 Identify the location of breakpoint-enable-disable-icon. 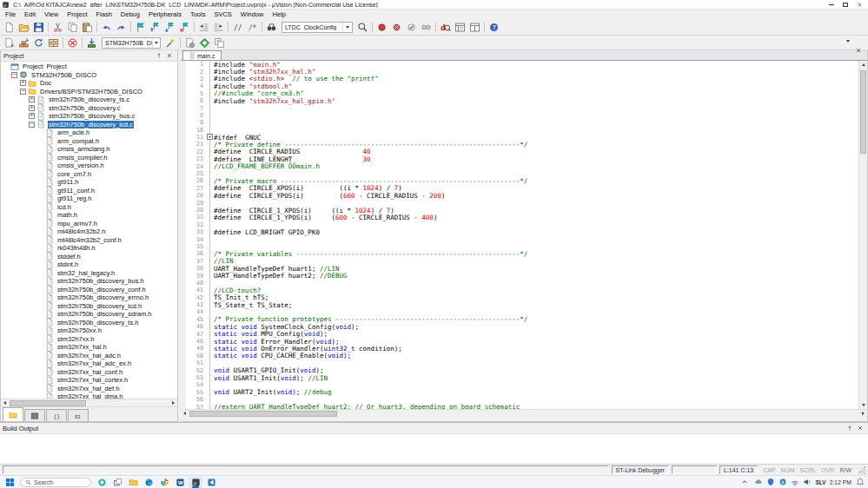
(412, 28).